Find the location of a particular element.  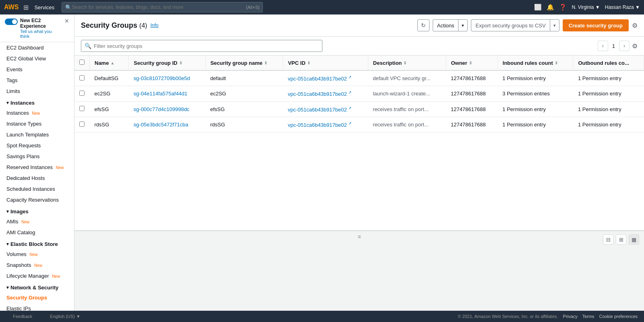

detail-view-btn-3: ▦ is located at coordinates (634, 239).